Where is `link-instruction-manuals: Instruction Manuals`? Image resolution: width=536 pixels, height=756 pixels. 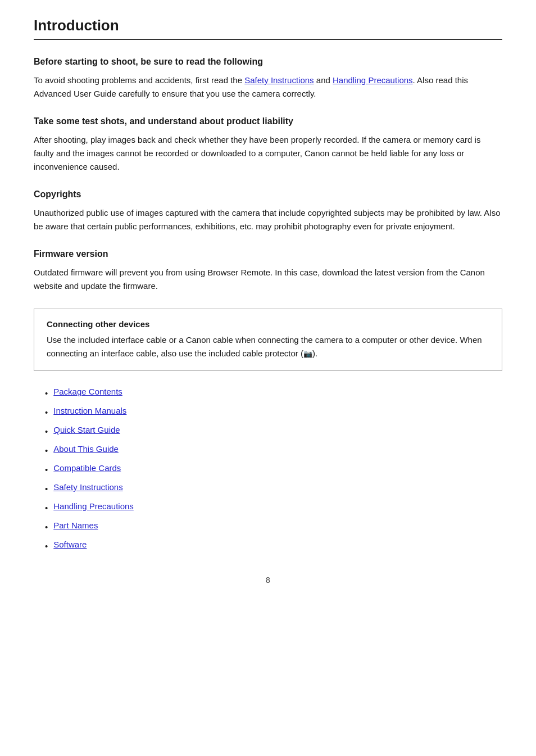 link-instruction-manuals: Instruction Manuals is located at coordinates (90, 410).